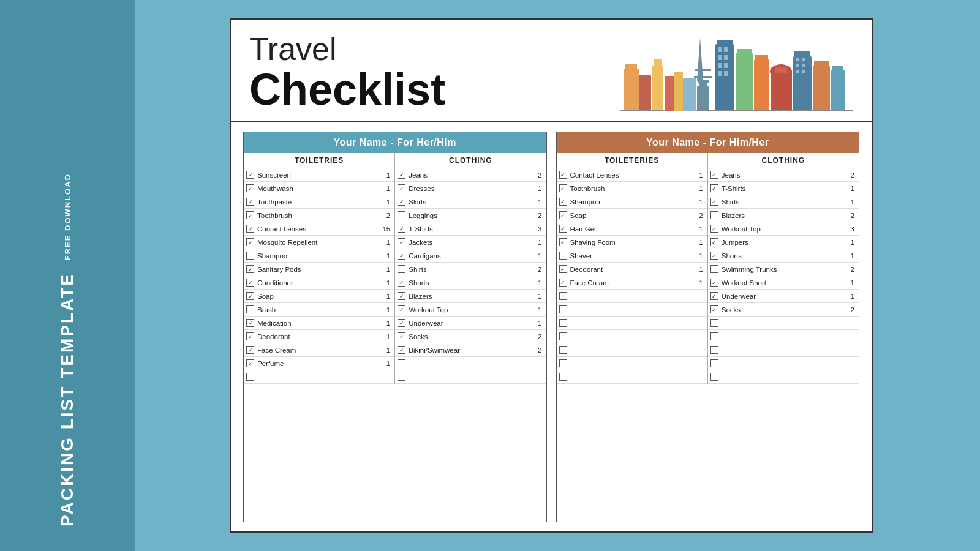  I want to click on list-item: Medication1, so click(319, 323).